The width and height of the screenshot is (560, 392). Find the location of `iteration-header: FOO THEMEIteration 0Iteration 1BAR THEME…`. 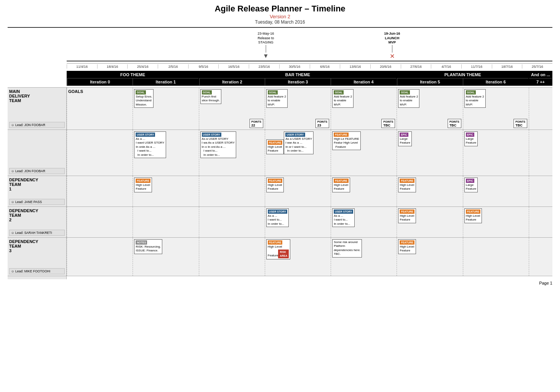

iteration-header: FOO THEMEIteration 0Iteration 1BAR THEME… is located at coordinates (280, 78).